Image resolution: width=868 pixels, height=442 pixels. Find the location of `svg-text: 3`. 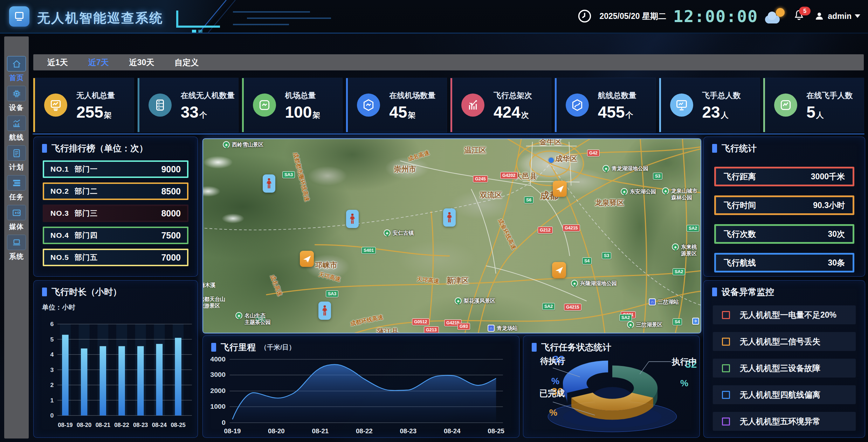

svg-text: 3 is located at coordinates (52, 370).